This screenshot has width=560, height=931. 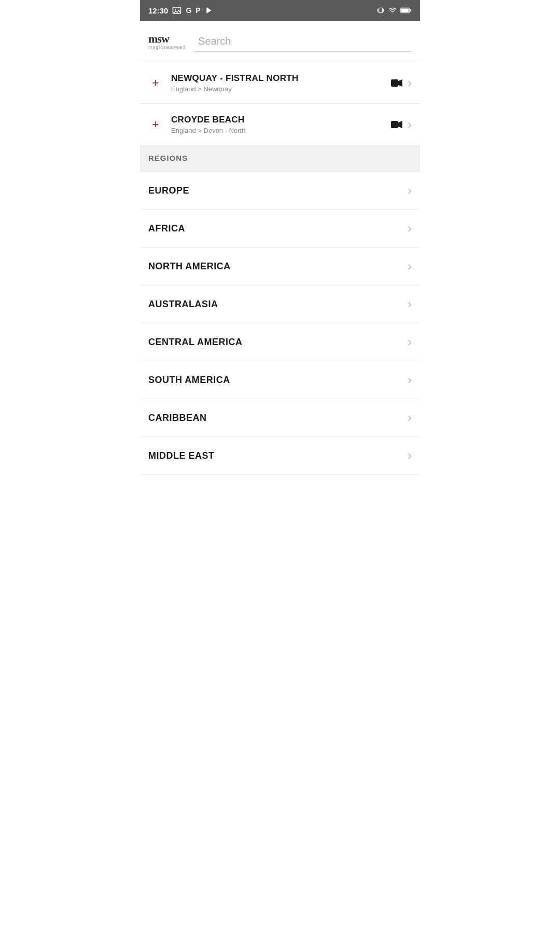 What do you see at coordinates (189, 380) in the screenshot?
I see `region-name-south-america: SOUTH AMERICA` at bounding box center [189, 380].